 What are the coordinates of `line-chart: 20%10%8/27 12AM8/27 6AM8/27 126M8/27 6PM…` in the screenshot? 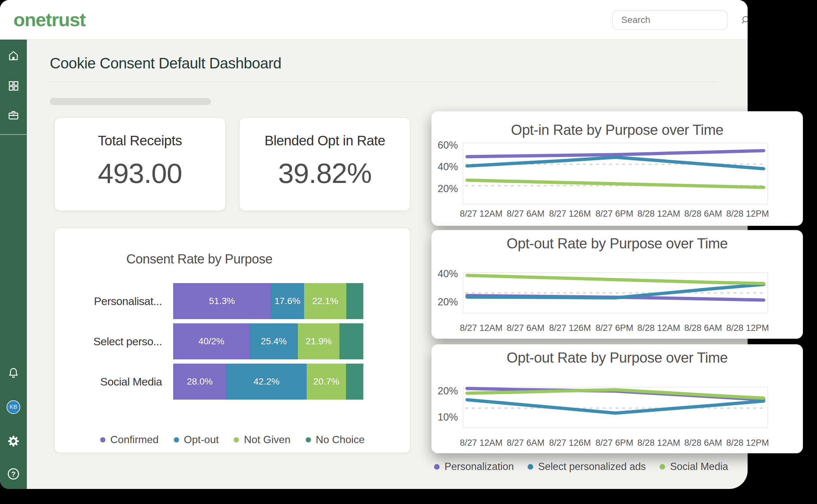 It's located at (617, 399).